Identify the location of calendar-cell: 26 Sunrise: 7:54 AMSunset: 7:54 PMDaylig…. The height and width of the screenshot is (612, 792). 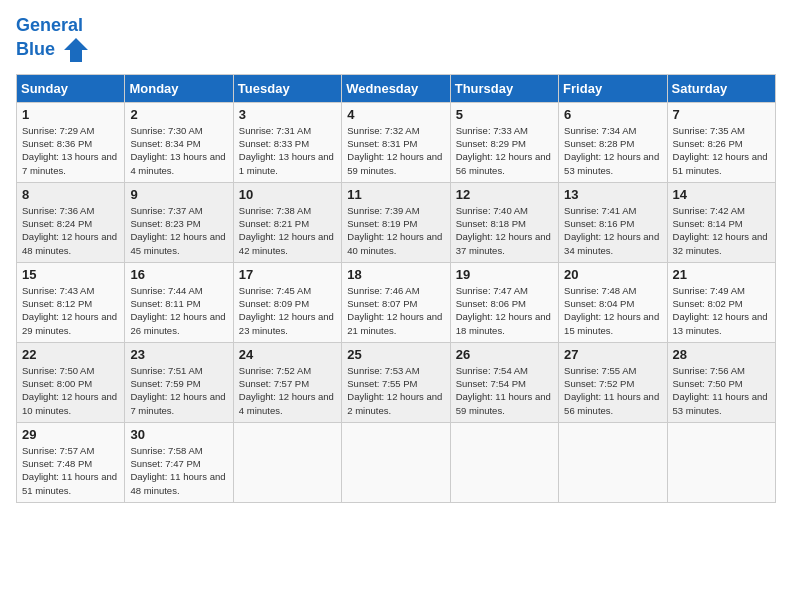
(504, 382).